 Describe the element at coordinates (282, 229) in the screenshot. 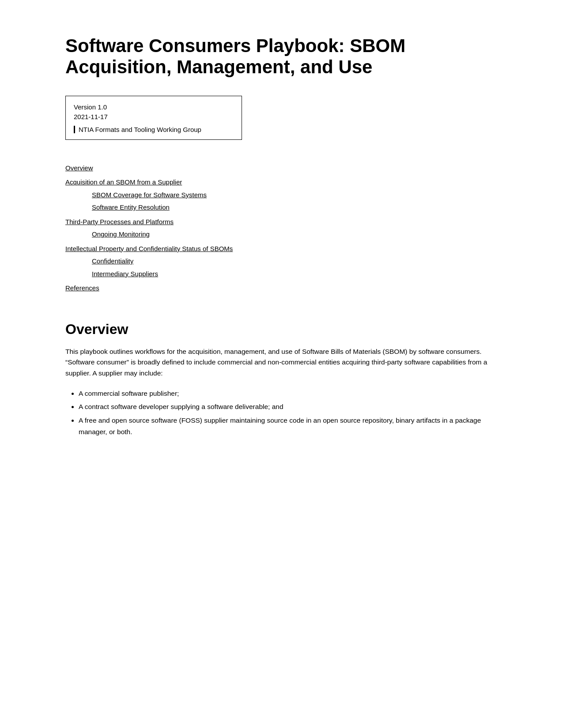

I see `toc-group-third-party: Third-Party Processes and Platforms Ongo…` at that location.